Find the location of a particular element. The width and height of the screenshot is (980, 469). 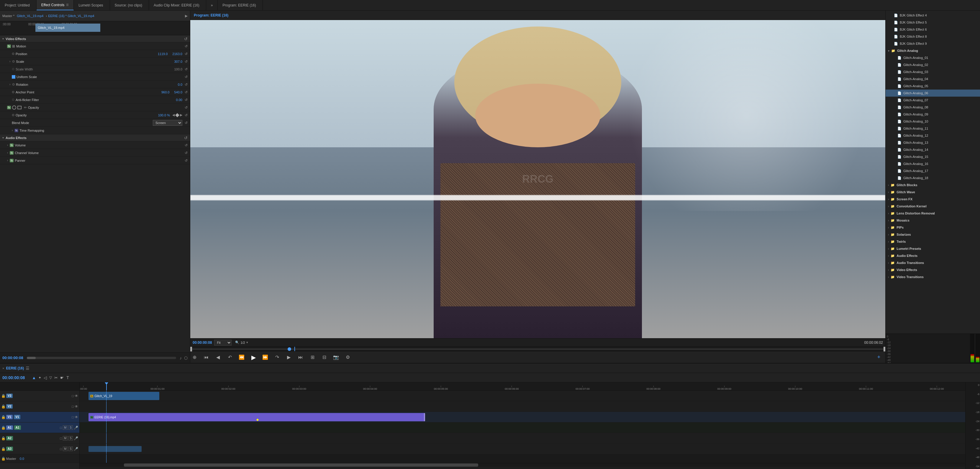

lumetri-tab: Lumetri Scopes is located at coordinates (92, 5).